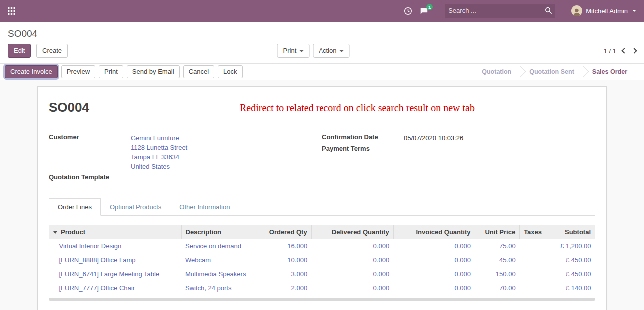  Describe the element at coordinates (285, 246) in the screenshot. I see `cell-ordered-qty: 16.000` at that location.